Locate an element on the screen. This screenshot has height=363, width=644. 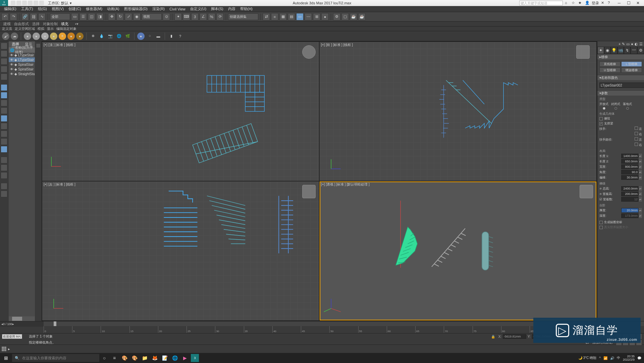
chk-rp-left is located at coordinates (636, 139).